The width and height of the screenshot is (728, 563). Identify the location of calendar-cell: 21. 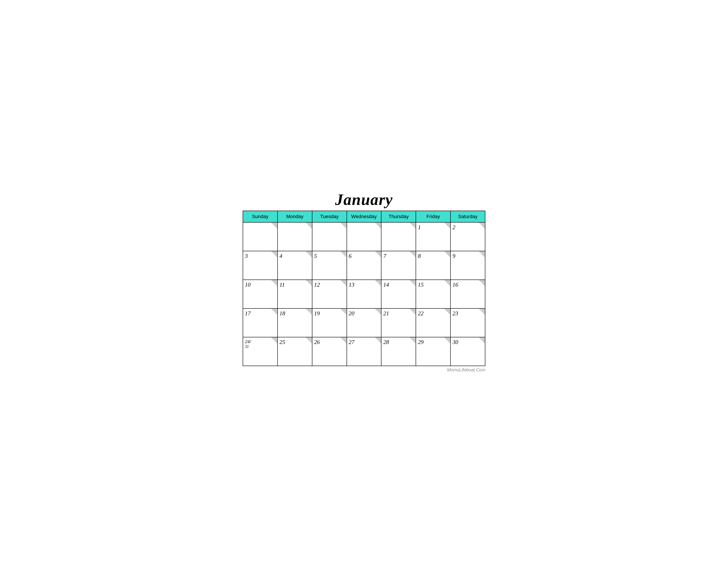
(399, 323).